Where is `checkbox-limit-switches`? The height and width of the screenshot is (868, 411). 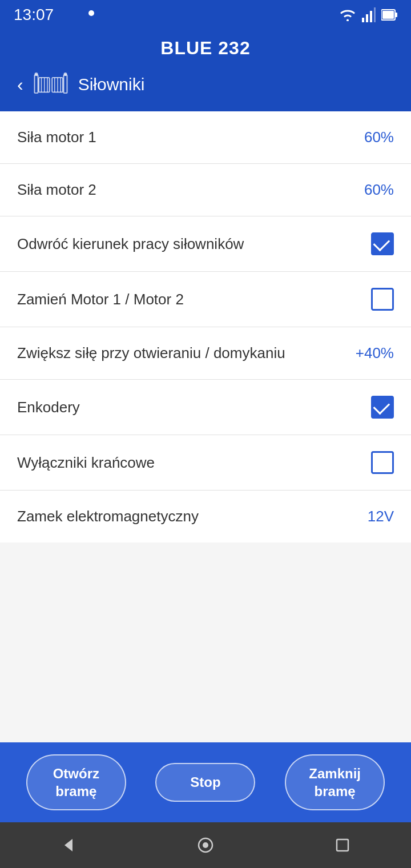 checkbox-limit-switches is located at coordinates (382, 463).